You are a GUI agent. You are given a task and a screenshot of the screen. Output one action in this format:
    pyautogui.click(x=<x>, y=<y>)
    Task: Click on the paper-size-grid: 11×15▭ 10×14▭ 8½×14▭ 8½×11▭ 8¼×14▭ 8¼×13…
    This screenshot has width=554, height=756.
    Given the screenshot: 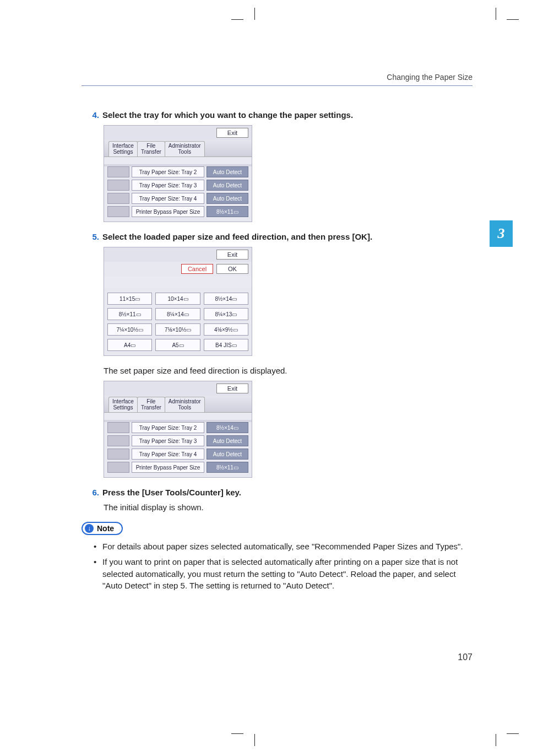 What is the action you would take?
    pyautogui.click(x=178, y=322)
    